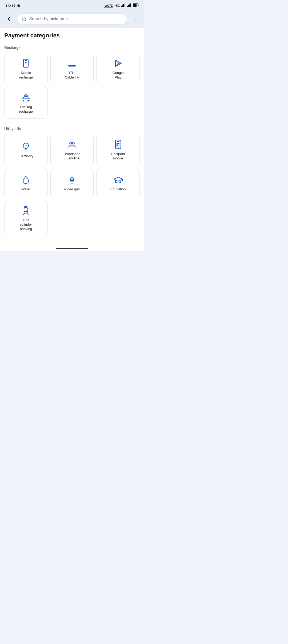  What do you see at coordinates (72, 63) in the screenshot?
I see `dth-icon` at bounding box center [72, 63].